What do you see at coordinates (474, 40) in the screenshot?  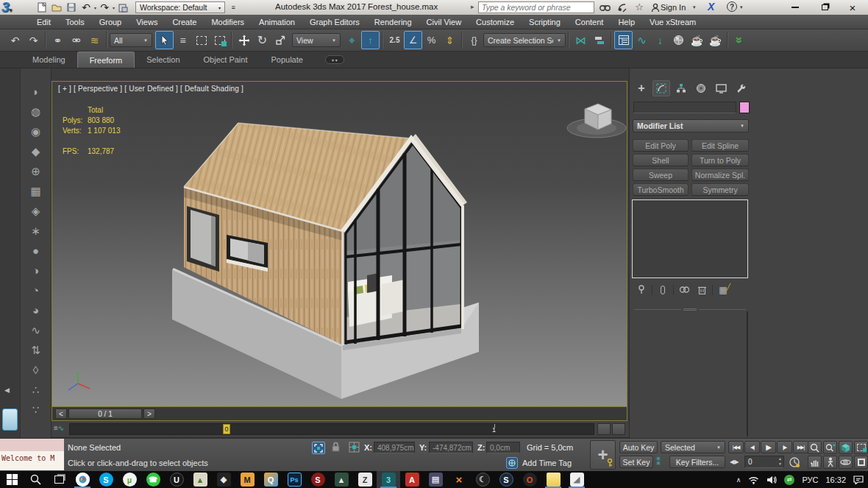 I see `edit-named-selections-icon: {}` at bounding box center [474, 40].